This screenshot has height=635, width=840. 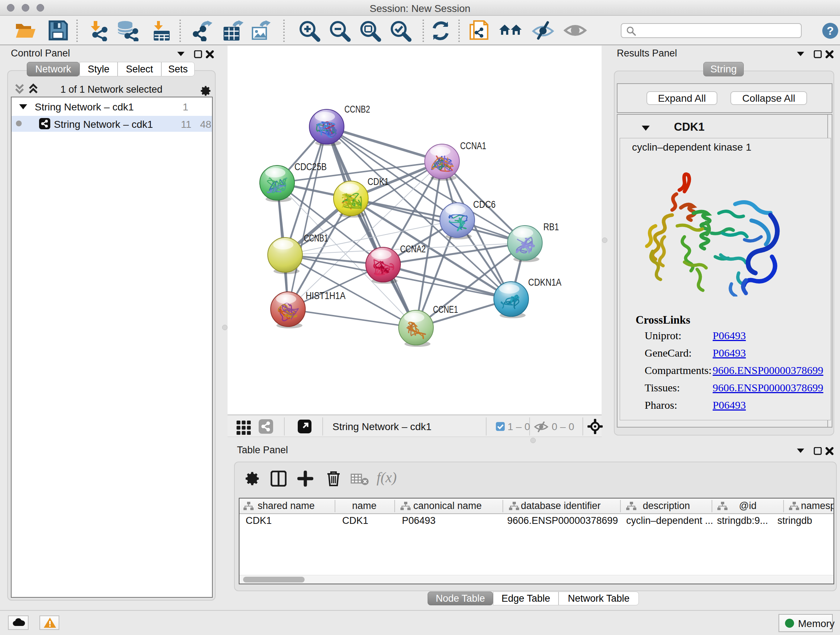 I want to click on svg-text: HIST1H1A, so click(x=326, y=296).